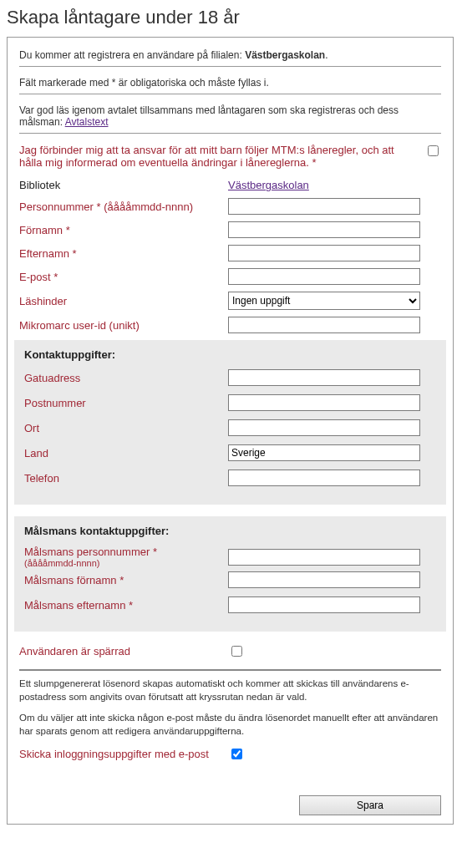 This screenshot has height=868, width=462. What do you see at coordinates (124, 254) in the screenshot?
I see `lastname-label: Efternamn *` at bounding box center [124, 254].